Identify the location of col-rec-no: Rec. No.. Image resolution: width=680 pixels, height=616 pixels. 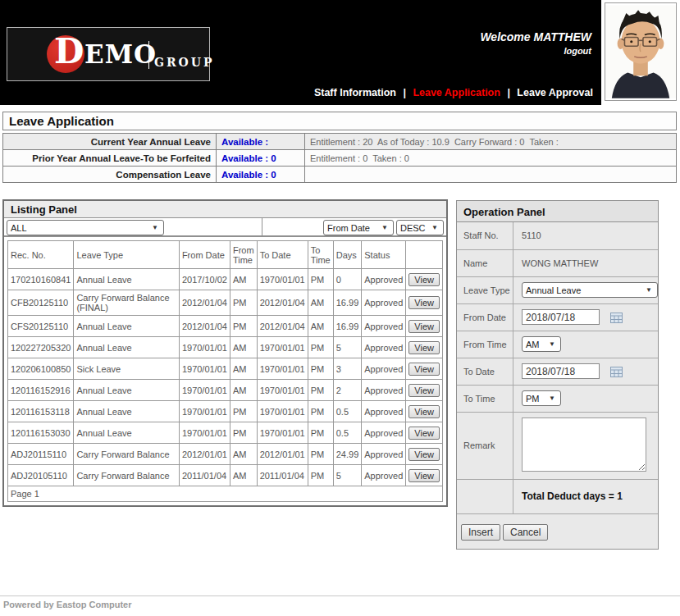
(41, 255).